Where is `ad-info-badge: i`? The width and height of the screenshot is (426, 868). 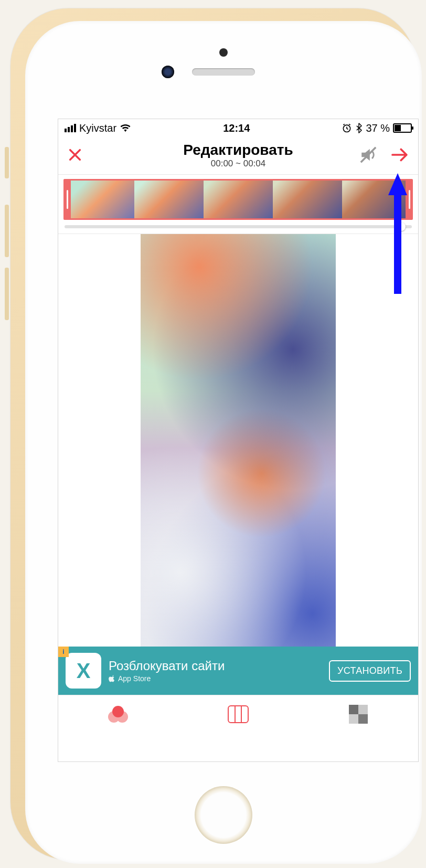
ad-info-badge: i is located at coordinates (63, 652).